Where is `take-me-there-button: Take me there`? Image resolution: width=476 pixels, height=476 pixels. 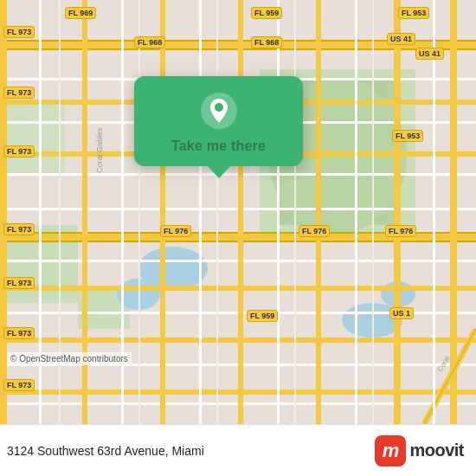
take-me-there-button: Take me there is located at coordinates (218, 146).